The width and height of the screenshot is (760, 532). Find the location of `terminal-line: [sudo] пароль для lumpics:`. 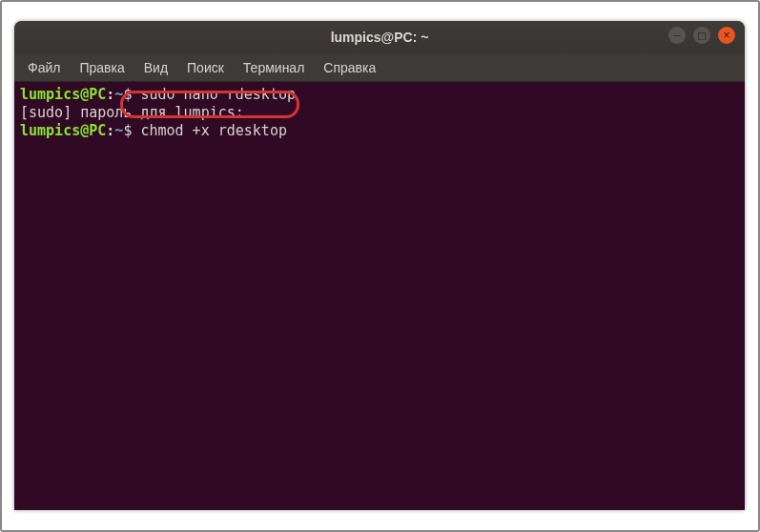

terminal-line: [sudo] пароль для lumpics: is located at coordinates (380, 113).